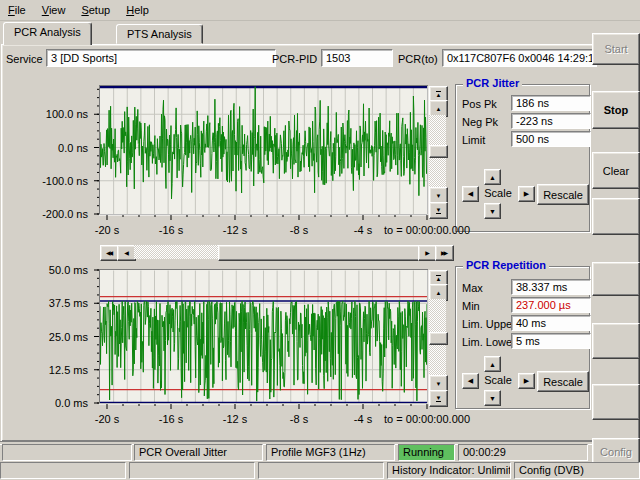  I want to click on plot-rep-ytick-4: 12.5 ms, so click(60, 370).